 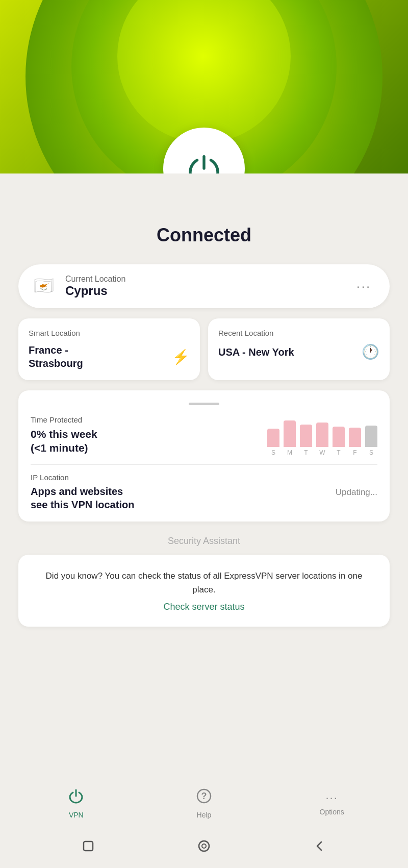 What do you see at coordinates (109, 333) in the screenshot?
I see `smart-location-label: Smart Location` at bounding box center [109, 333].